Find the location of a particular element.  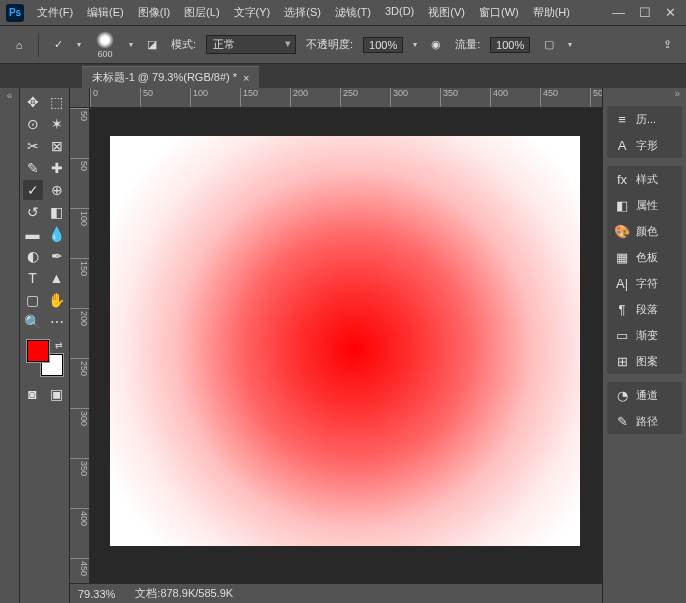

menu-filter: 滤镜(T) is located at coordinates (353, 12).